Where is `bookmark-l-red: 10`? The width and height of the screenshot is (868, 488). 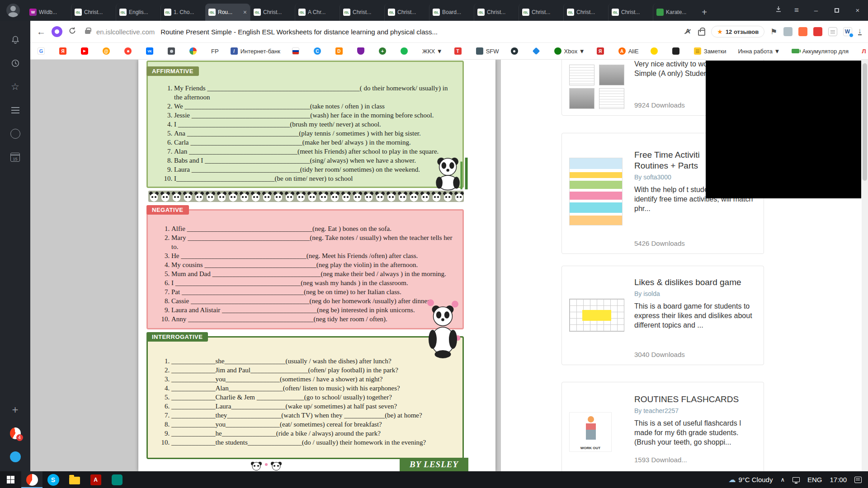
bookmark-l-red: 10 is located at coordinates (864, 51).